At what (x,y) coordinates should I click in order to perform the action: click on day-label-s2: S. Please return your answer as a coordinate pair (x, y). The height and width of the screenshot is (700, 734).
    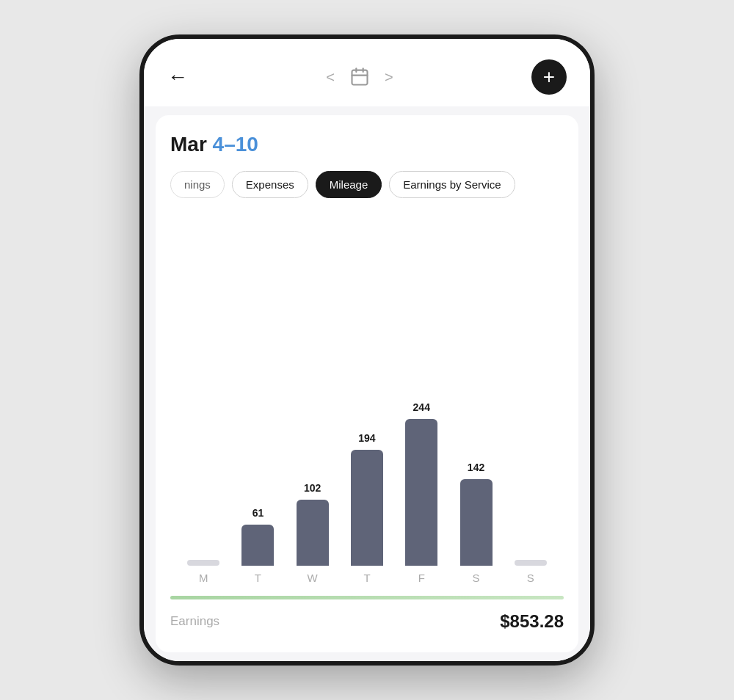
    Looking at the image, I should click on (531, 578).